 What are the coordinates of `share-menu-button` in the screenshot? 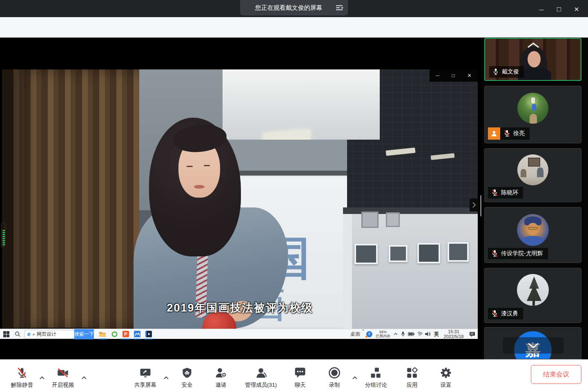 It's located at (340, 8).